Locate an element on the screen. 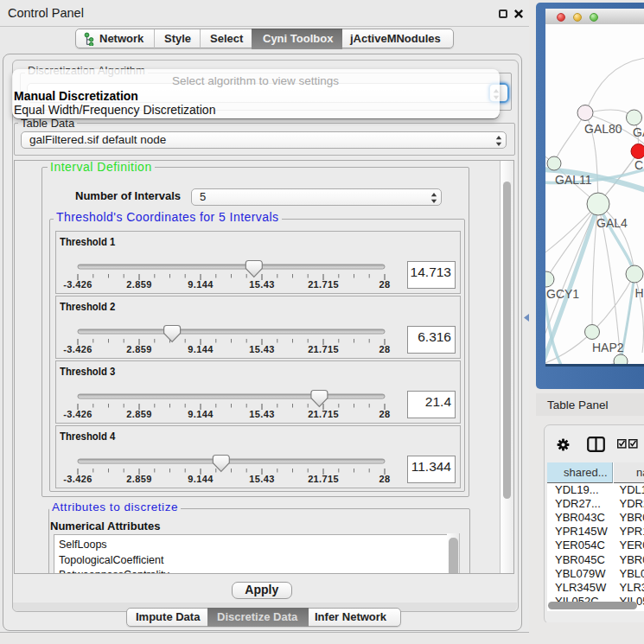  svg-text: C is located at coordinates (639, 165).